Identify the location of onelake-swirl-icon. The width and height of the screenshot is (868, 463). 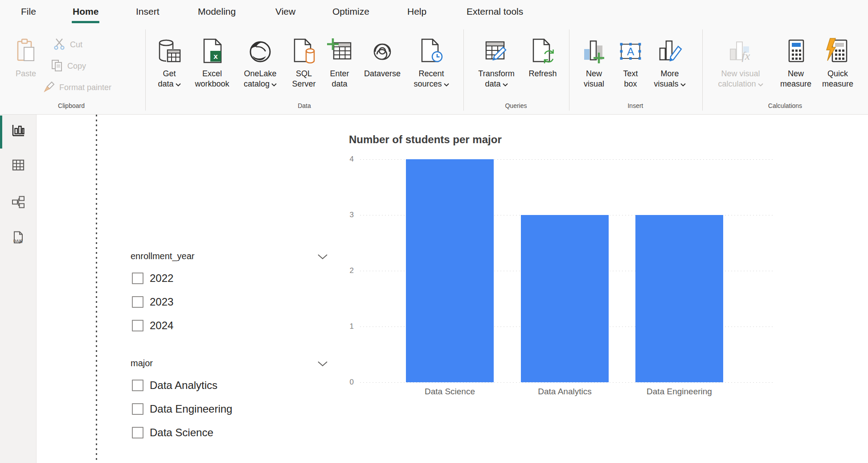
(260, 53).